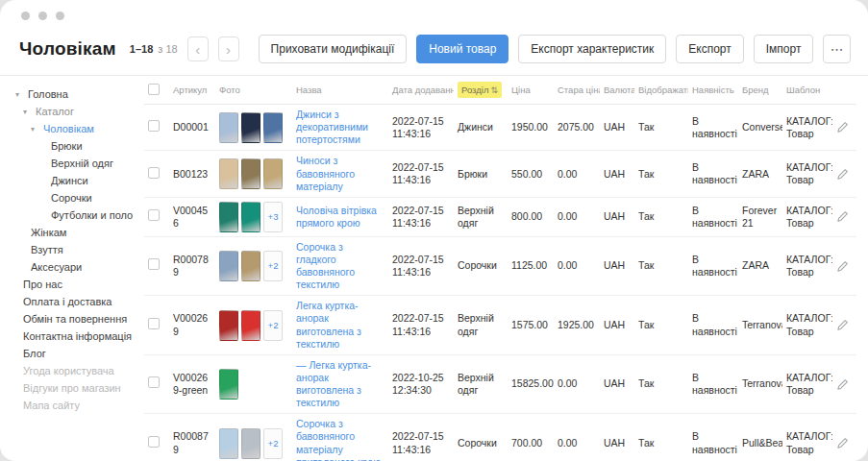 Image resolution: width=868 pixels, height=461 pixels. Describe the element at coordinates (481, 438) in the screenshot. I see `cell-section: Сорочки` at that location.